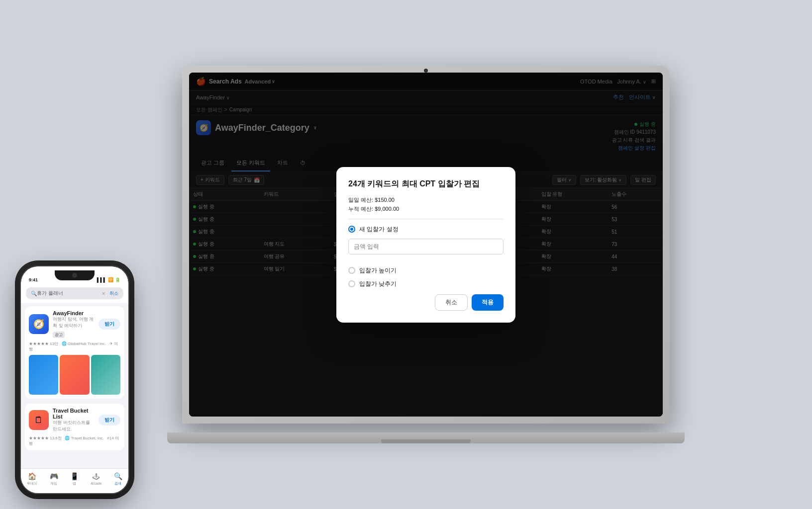 The width and height of the screenshot is (812, 509). I want to click on app-name-2: Travel Bucket List, so click(74, 414).